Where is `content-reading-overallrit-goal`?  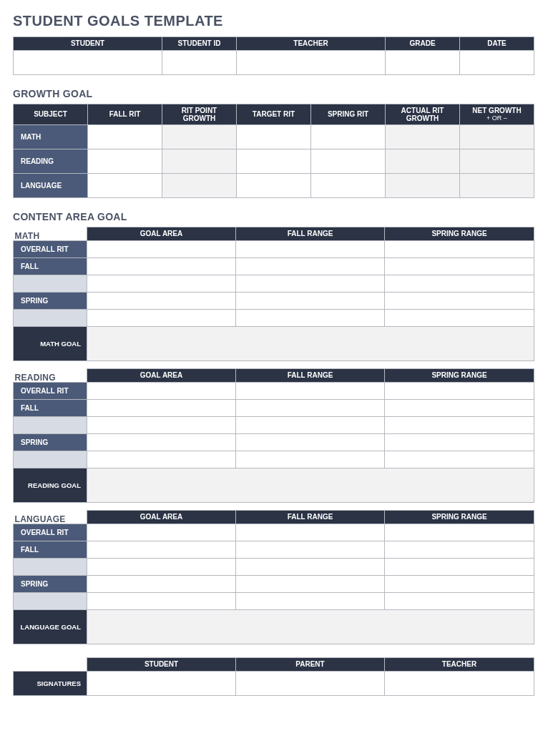
content-reading-overallrit-goal is located at coordinates (162, 391).